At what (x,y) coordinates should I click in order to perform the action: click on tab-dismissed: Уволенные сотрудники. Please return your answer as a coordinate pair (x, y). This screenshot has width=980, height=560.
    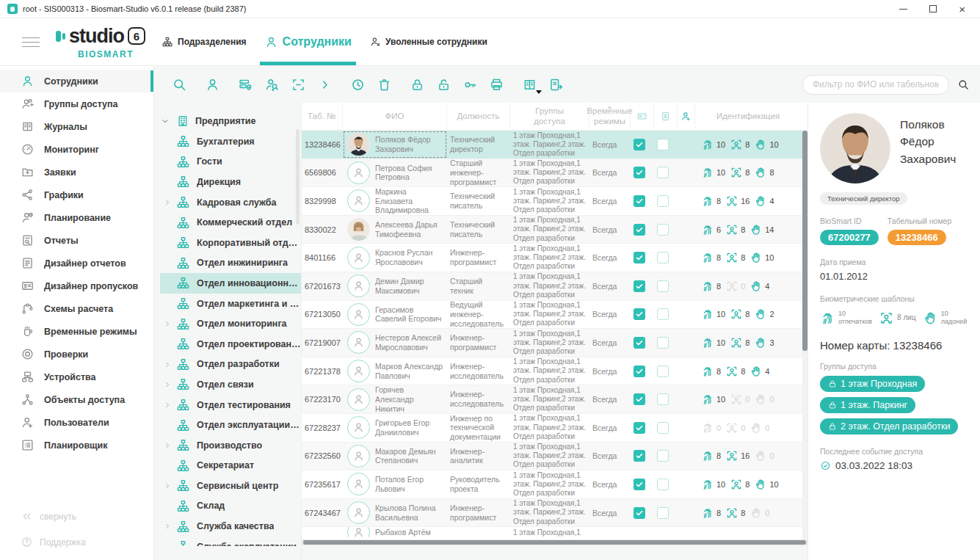
    Looking at the image, I should click on (429, 42).